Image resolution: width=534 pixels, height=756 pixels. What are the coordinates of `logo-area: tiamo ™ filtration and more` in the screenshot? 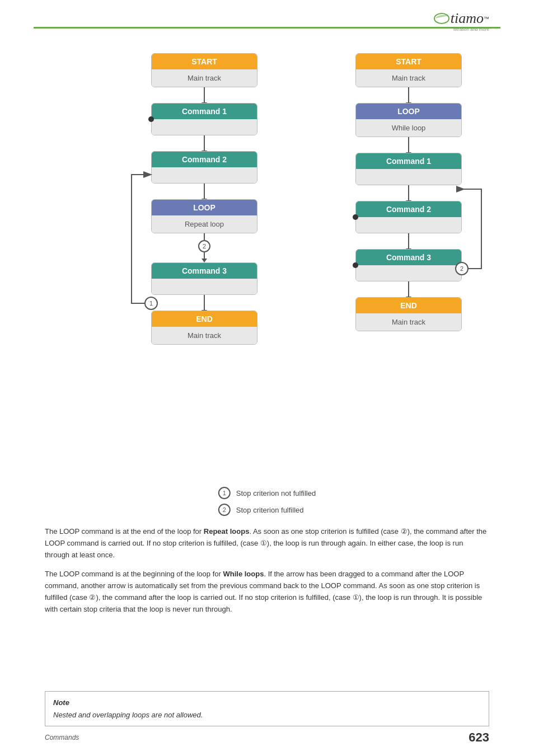 It's located at (461, 21).